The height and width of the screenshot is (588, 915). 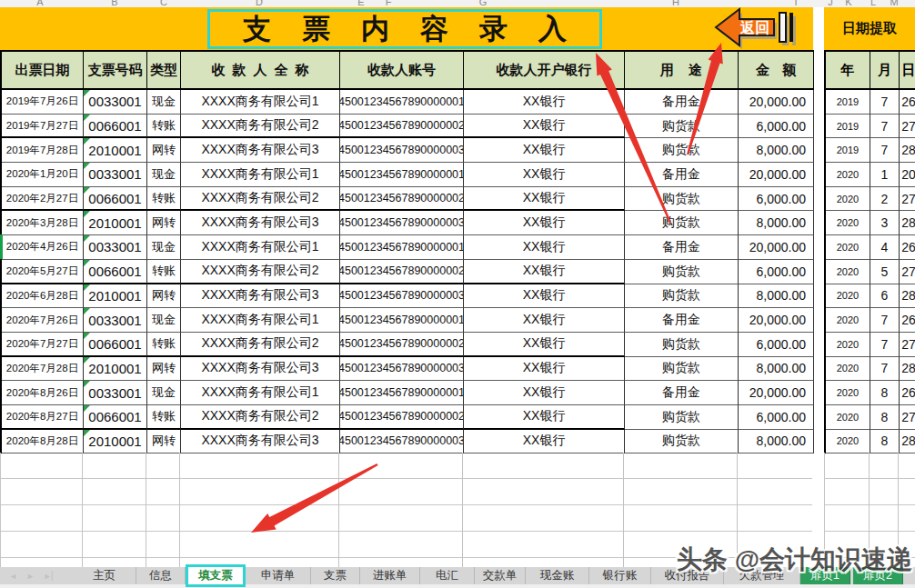 What do you see at coordinates (43, 102) in the screenshot?
I see `cell-issue-date: 2019年7月26日` at bounding box center [43, 102].